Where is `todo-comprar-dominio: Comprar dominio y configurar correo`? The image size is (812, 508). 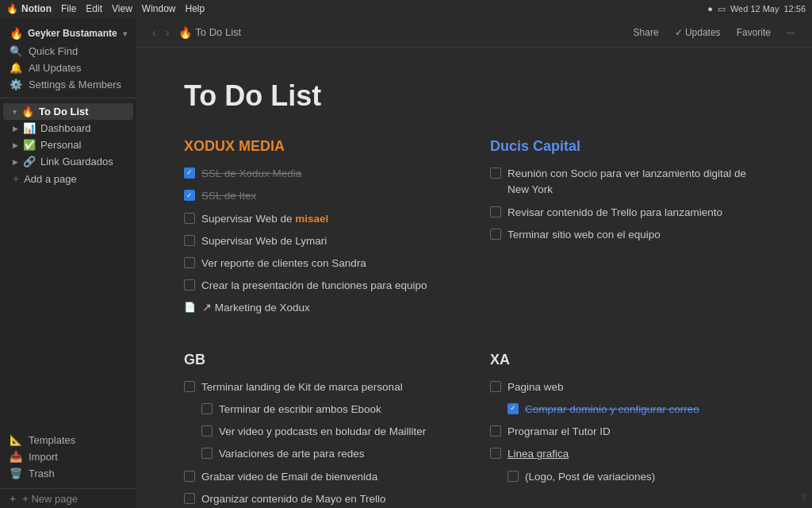 todo-comprar-dominio: Comprar dominio y configurar correo is located at coordinates (636, 410).